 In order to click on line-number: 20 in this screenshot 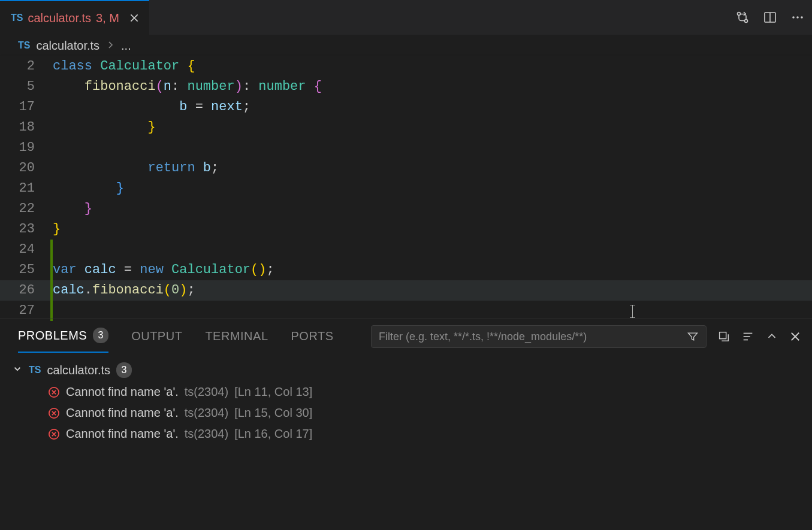, I will do `click(26, 168)`.